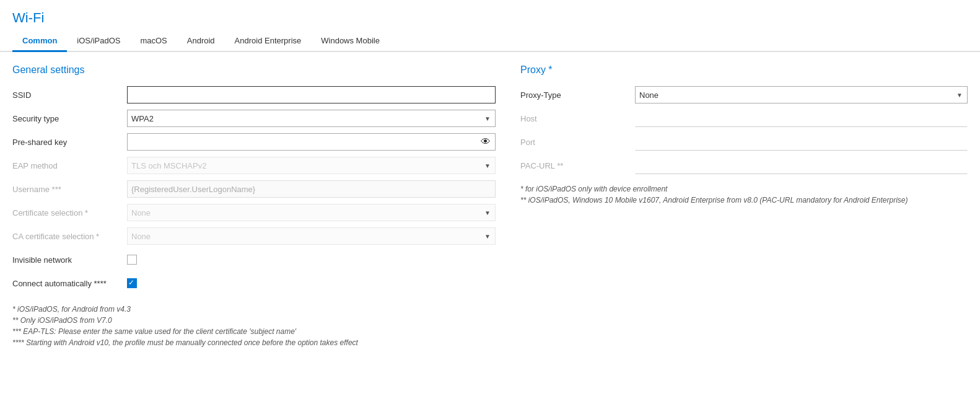 This screenshot has height=409, width=980. Describe the element at coordinates (486, 142) in the screenshot. I see `eye-icon: 👁` at that location.